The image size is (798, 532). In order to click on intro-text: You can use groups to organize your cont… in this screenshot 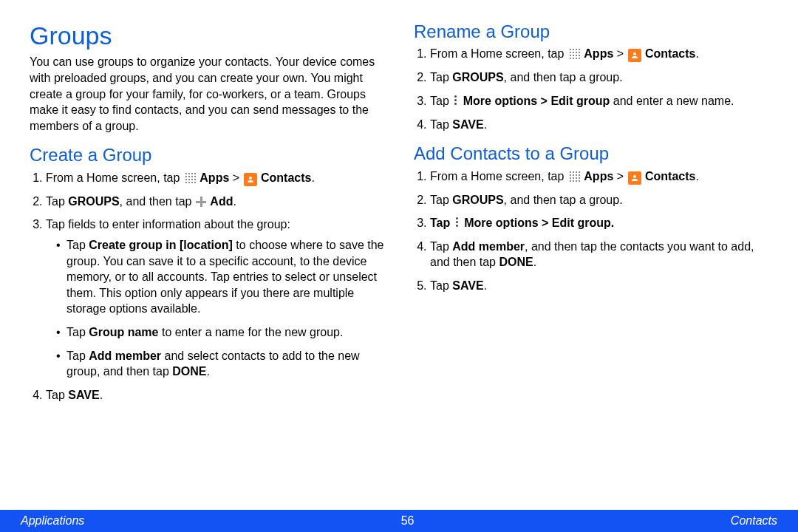, I will do `click(207, 94)`.